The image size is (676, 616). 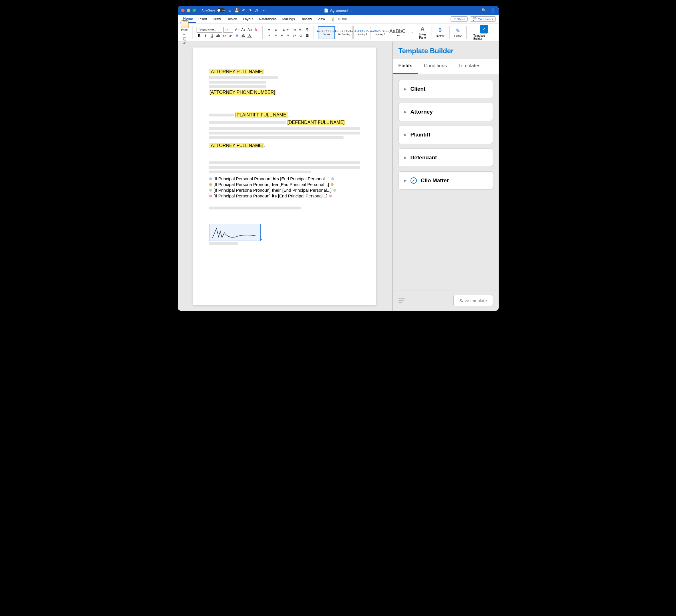 I want to click on clear-formatting-icon: A̷, so click(x=256, y=30).